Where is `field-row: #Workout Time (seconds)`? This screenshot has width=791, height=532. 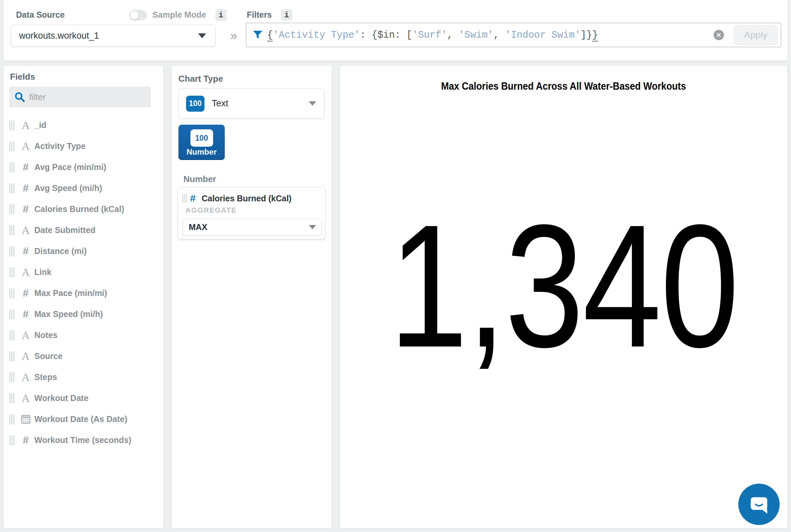 field-row: #Workout Time (seconds) is located at coordinates (85, 440).